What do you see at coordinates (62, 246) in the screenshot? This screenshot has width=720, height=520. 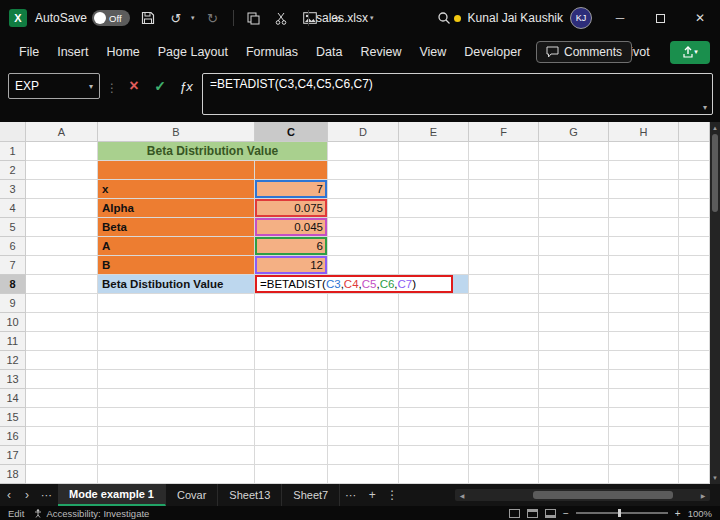 I see `cell-A6` at bounding box center [62, 246].